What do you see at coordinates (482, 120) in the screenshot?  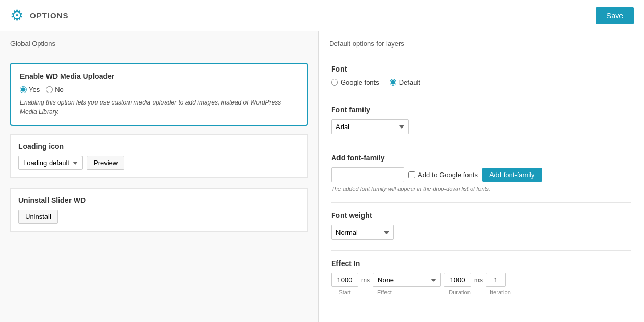 I see `font-family-section: Font family Arial Helvetica Georgia Time…` at bounding box center [482, 120].